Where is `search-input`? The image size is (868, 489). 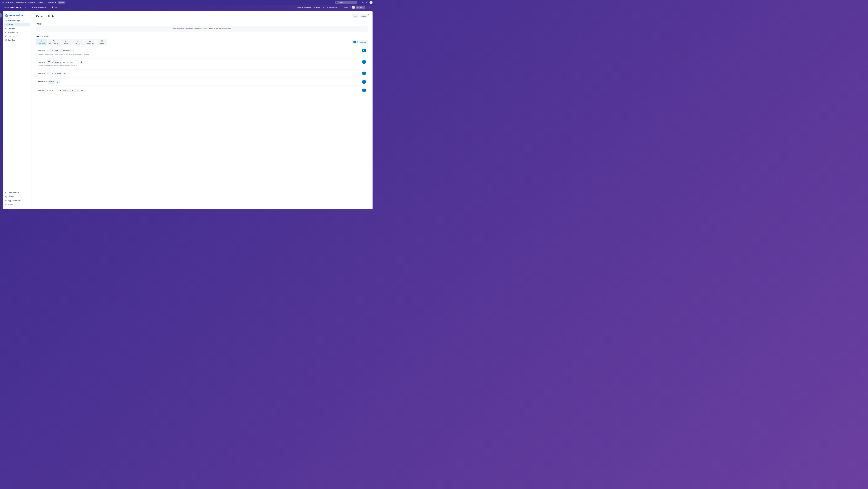 search-input is located at coordinates (347, 3).